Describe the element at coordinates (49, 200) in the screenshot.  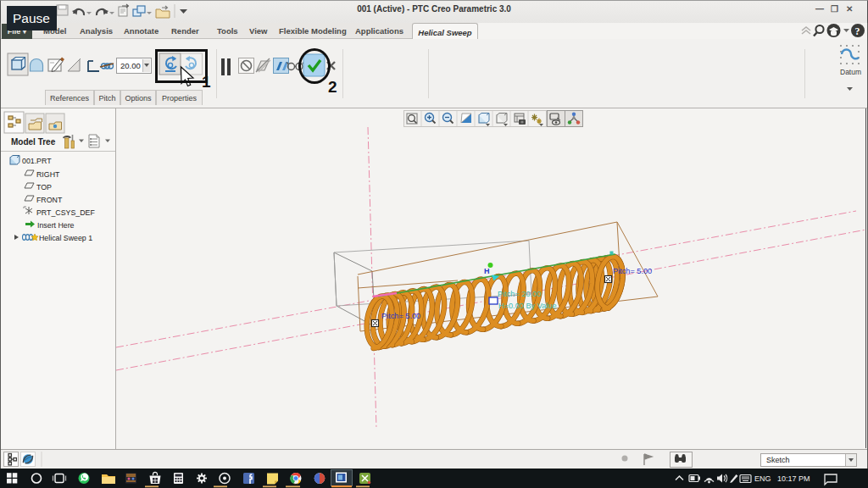
I see `svg-text: FRONT` at that location.